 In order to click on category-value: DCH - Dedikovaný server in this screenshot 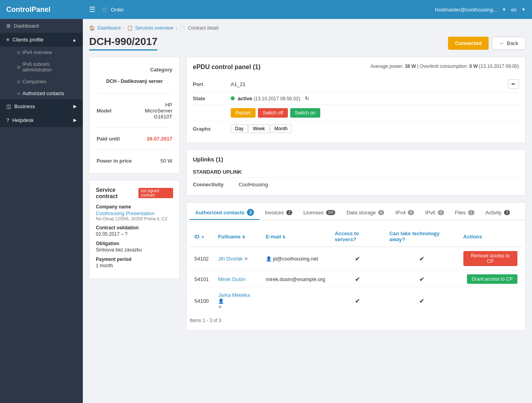, I will do `click(134, 81)`.